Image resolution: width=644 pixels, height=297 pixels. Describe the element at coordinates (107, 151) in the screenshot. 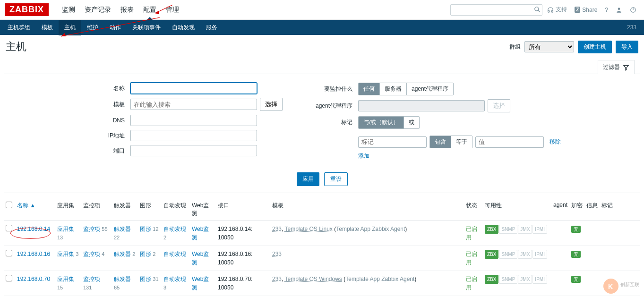

I see `filter-port-label: 端口` at that location.